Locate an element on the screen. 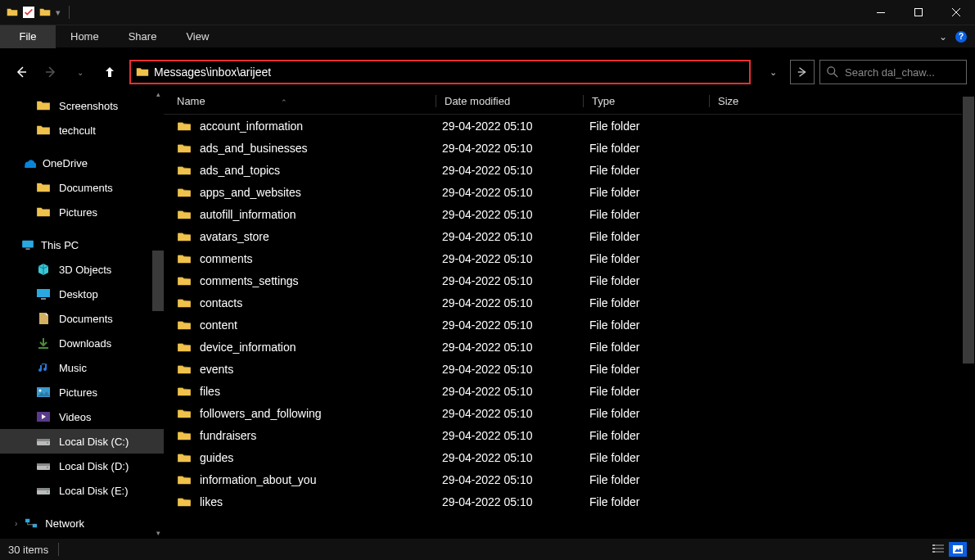 This screenshot has height=560, width=975. file-row: autofill_information29-04-2022 05:10File… is located at coordinates (570, 215).